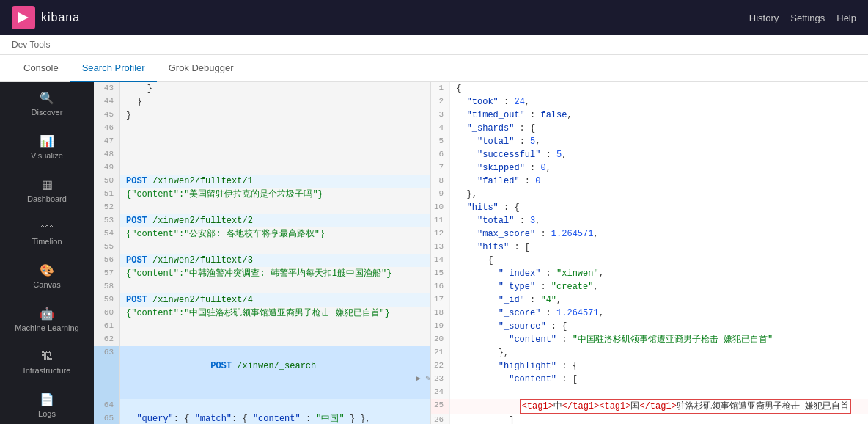 This screenshot has height=424, width=868. I want to click on table-row: 43 }, so click(262, 89).